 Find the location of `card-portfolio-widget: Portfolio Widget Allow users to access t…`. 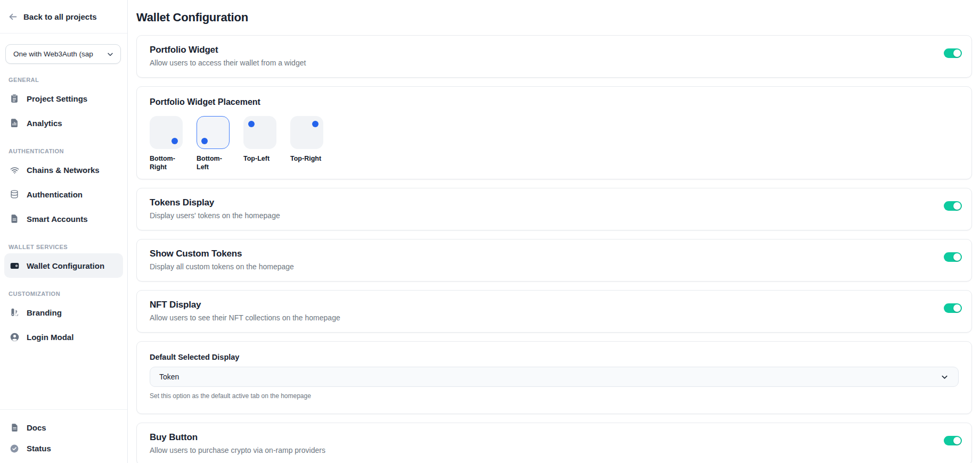

card-portfolio-widget: Portfolio Widget Allow users to access t… is located at coordinates (554, 56).